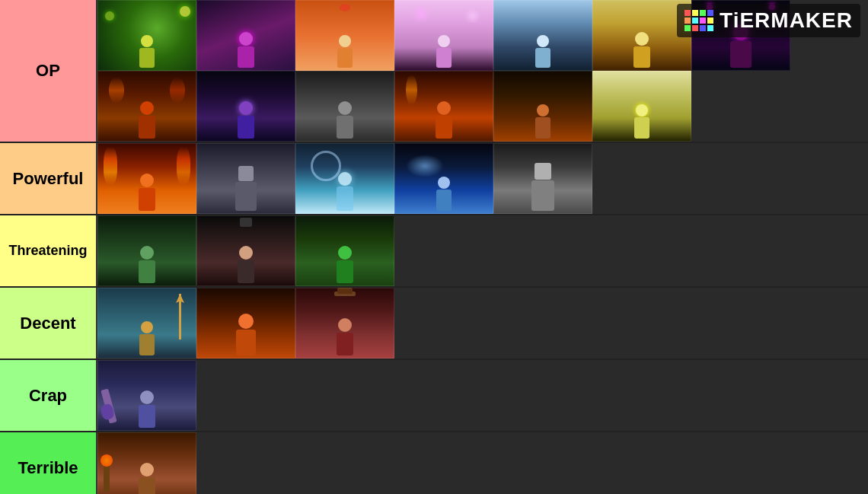 The width and height of the screenshot is (868, 494). What do you see at coordinates (434, 180) in the screenshot?
I see `tier-row-powerful: Powerful` at bounding box center [434, 180].